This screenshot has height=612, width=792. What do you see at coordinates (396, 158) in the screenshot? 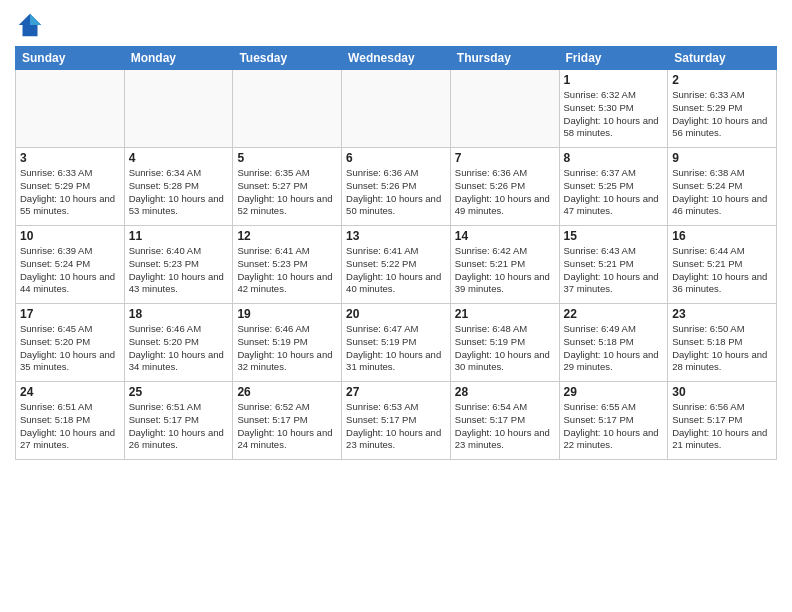
I see `day-number: 6` at bounding box center [396, 158].